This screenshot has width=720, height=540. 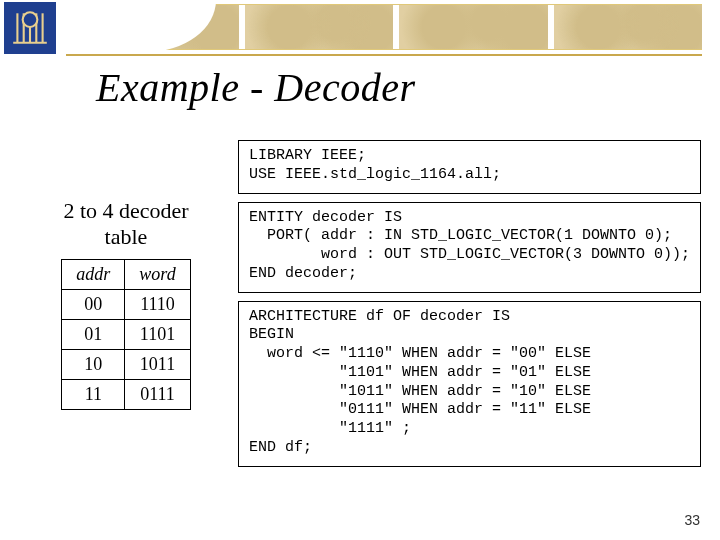 What do you see at coordinates (94, 274) in the screenshot?
I see `th-addr: addr` at bounding box center [94, 274].